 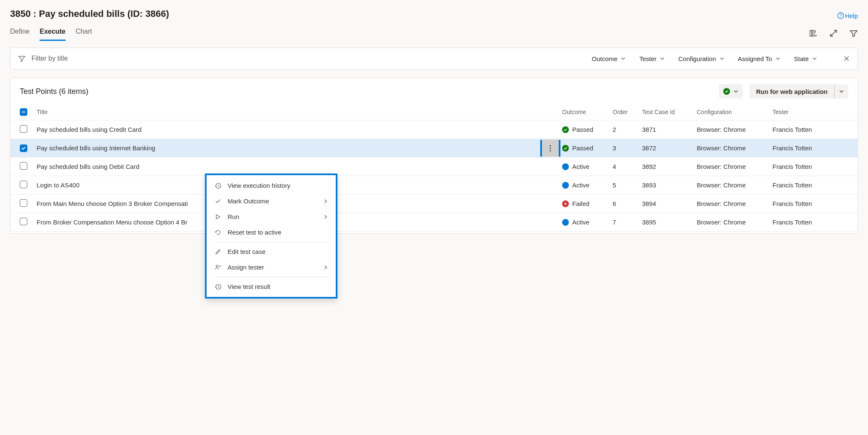 I want to click on page-title: 3850 : Pay scheduled bills (ID: 3866), so click(x=90, y=14).